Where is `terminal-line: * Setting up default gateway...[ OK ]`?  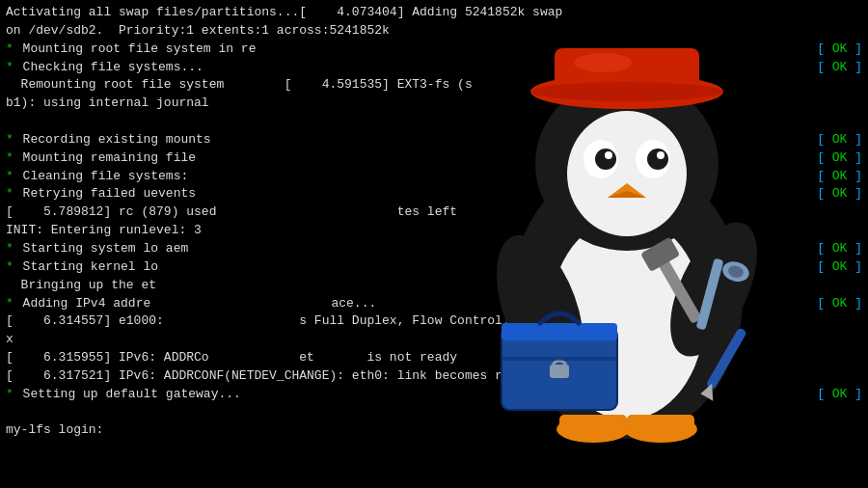
terminal-line: * Setting up default gateway...[ OK ] is located at coordinates (434, 395).